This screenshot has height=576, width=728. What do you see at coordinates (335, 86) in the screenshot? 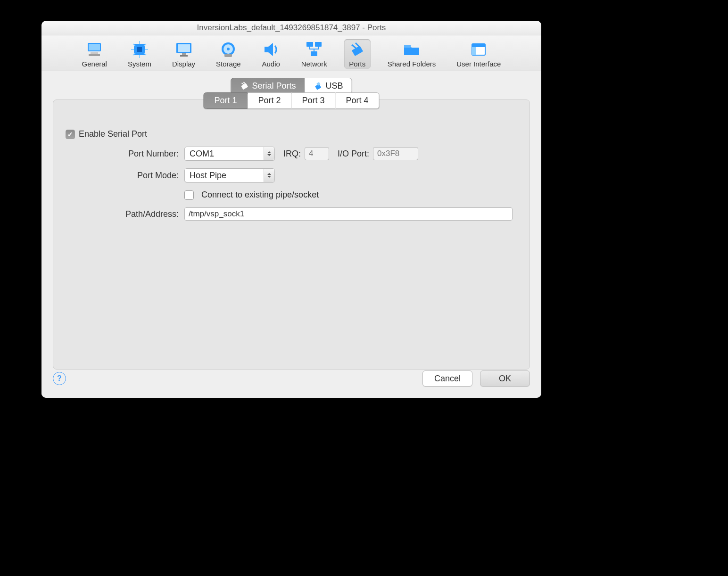
I see `subtab-label: USB` at bounding box center [335, 86].